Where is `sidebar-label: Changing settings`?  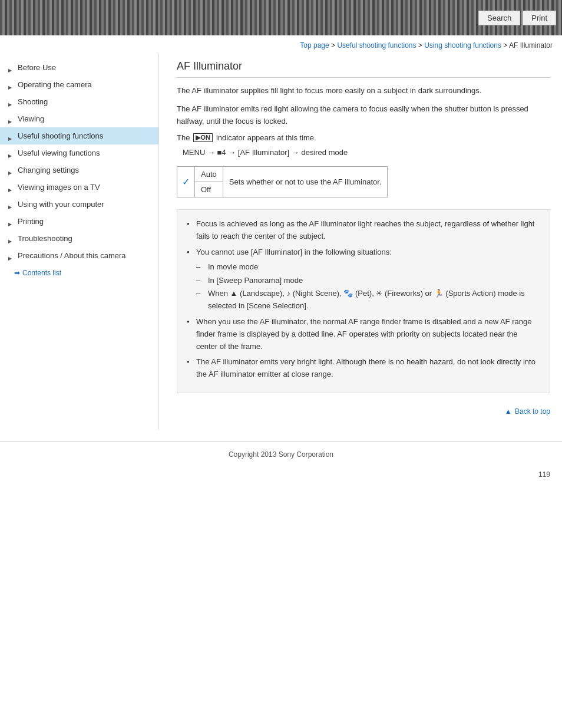
sidebar-label: Changing settings is located at coordinates (48, 170).